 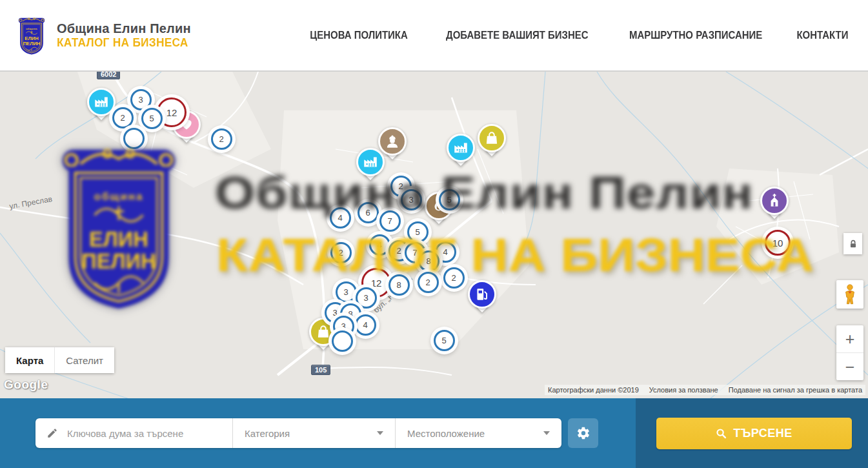 I want to click on map-type-map-button: Карта, so click(x=30, y=360).